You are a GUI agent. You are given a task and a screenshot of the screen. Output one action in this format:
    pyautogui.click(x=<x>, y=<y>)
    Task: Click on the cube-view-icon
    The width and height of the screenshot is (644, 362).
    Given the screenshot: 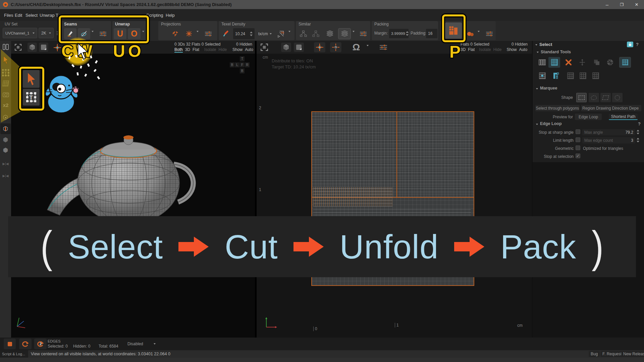 What is the action you would take?
    pyautogui.click(x=32, y=47)
    